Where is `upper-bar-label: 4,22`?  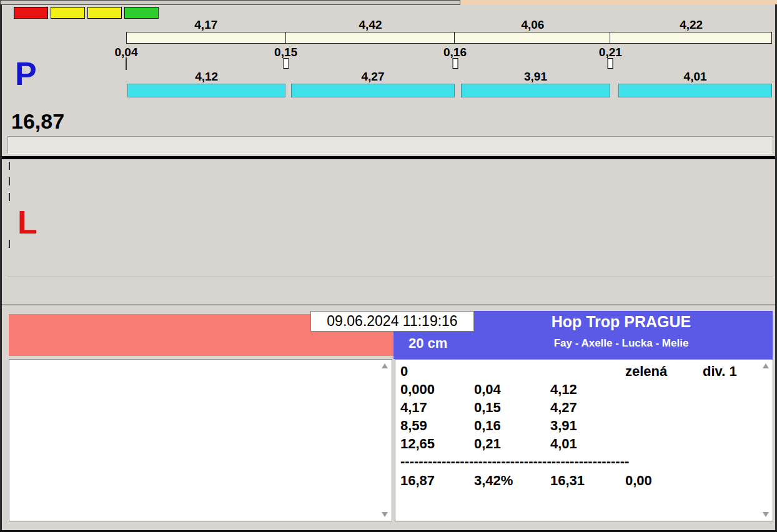 upper-bar-label: 4,22 is located at coordinates (691, 25).